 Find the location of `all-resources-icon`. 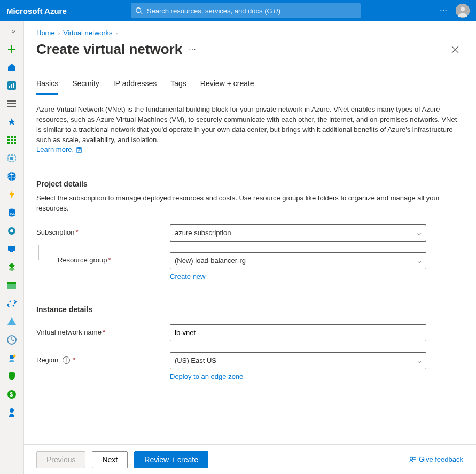

all-resources-icon is located at coordinates (12, 140).